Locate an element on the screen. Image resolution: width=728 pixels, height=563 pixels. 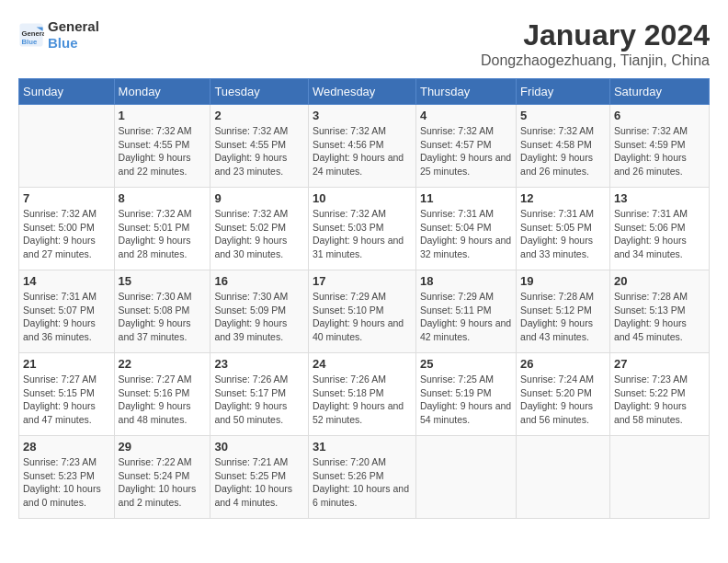
day-info: Sunrise: 7:31 AMSunset: 5:05 PMDaylight:… is located at coordinates (563, 234).